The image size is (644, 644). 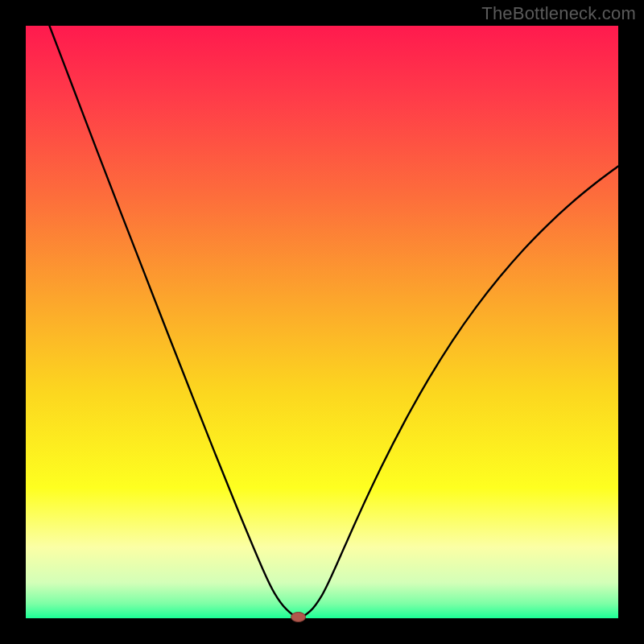 I want to click on optimum-marker, so click(x=299, y=617).